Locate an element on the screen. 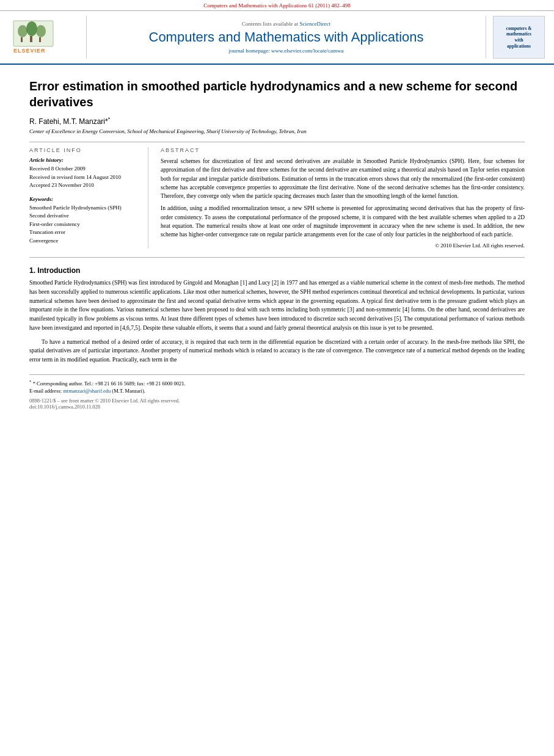  journal-homepage: journal homepage: www.elsevier.com/locat… is located at coordinates (286, 51).